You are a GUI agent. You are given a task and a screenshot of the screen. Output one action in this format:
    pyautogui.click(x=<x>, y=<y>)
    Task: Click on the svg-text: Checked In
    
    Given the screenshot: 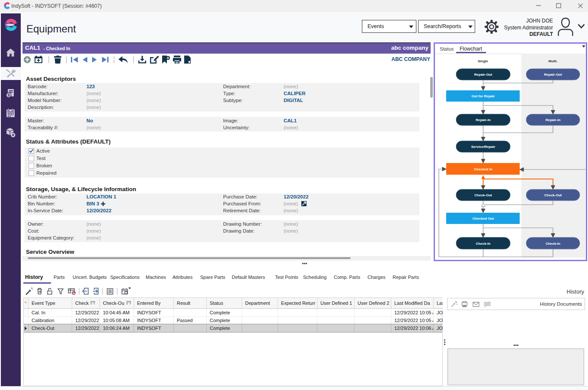 What is the action you would take?
    pyautogui.click(x=483, y=169)
    